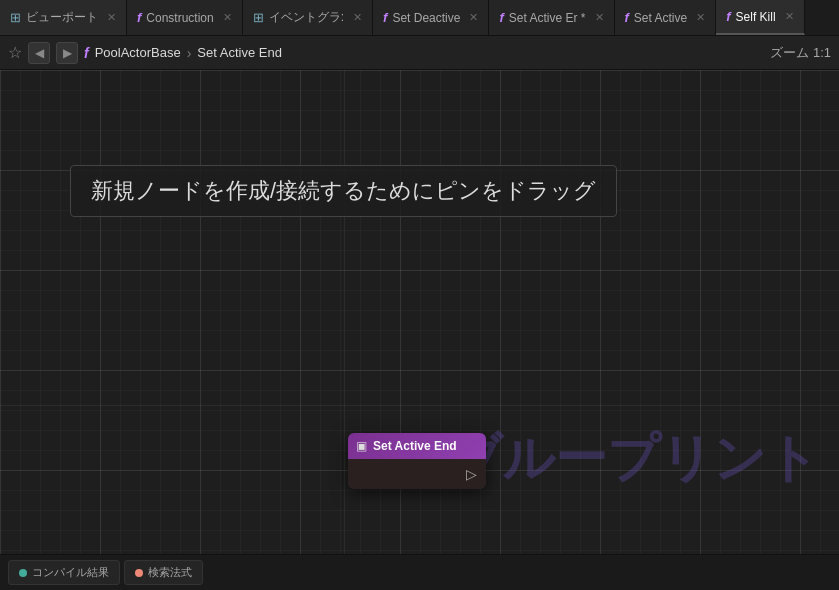  Describe the element at coordinates (420, 18) in the screenshot. I see `tab-bar: ⊞ ビューポート ✕ f Construction ✕ ⊞ イベントグラ: ✕ …` at that location.